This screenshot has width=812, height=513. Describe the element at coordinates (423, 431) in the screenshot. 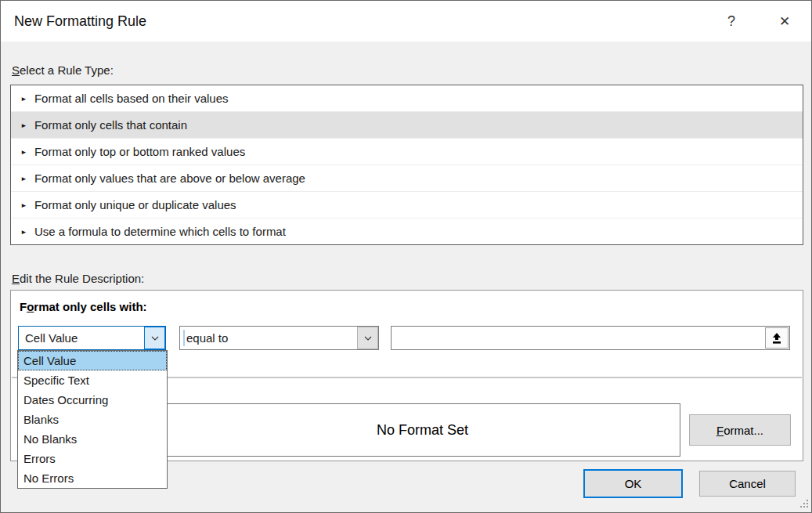

I see `format-preview-text: No Format Set` at that location.